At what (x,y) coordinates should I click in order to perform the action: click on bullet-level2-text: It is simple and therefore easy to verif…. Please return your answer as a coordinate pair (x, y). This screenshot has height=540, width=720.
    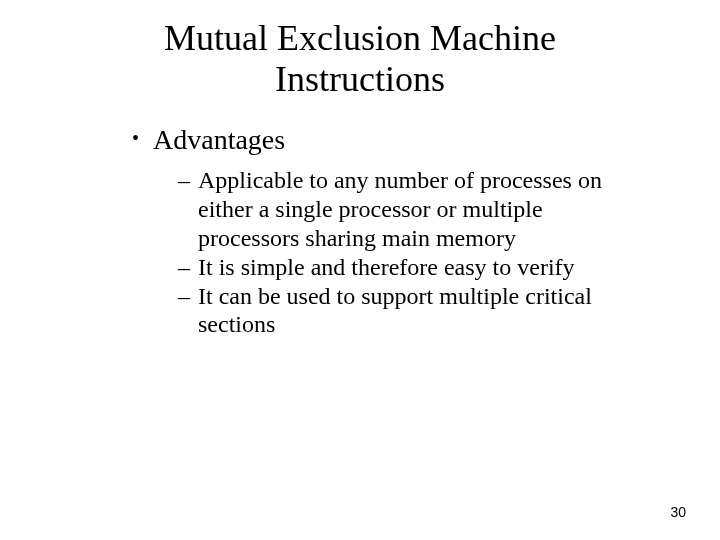
    Looking at the image, I should click on (386, 268).